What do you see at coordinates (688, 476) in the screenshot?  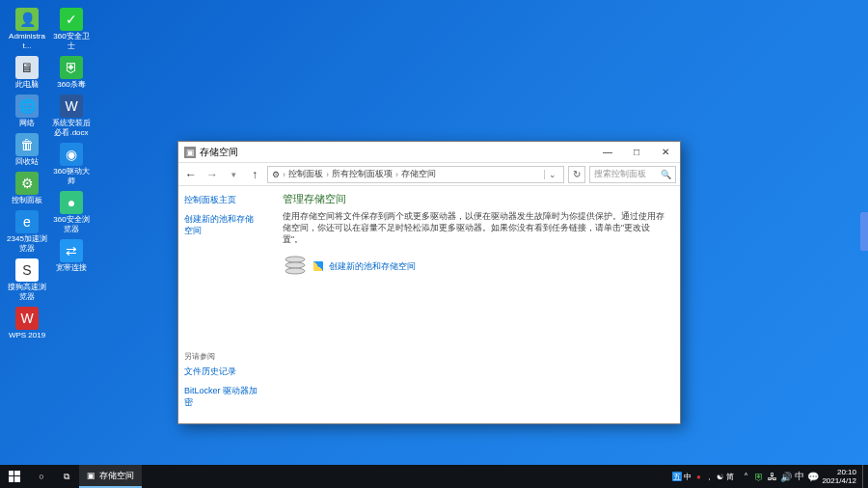 I see `ime-item: 中` at bounding box center [688, 476].